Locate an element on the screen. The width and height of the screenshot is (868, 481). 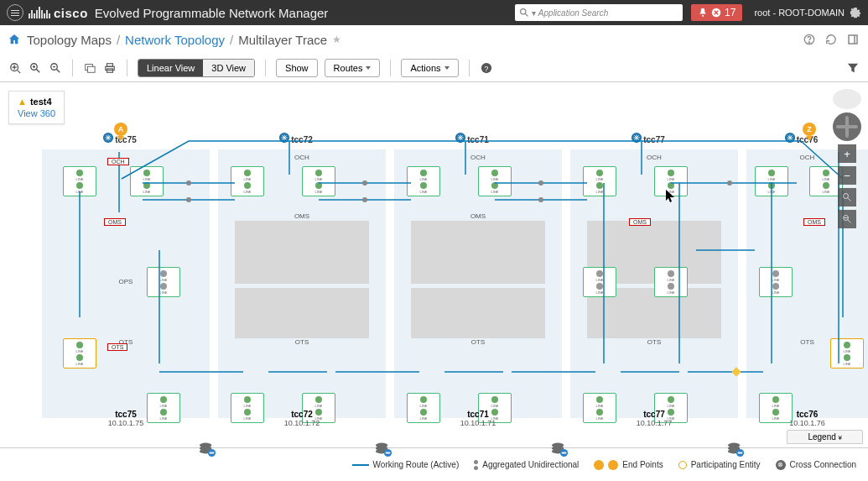
oms-highlight-76: OMS is located at coordinates (814, 222).